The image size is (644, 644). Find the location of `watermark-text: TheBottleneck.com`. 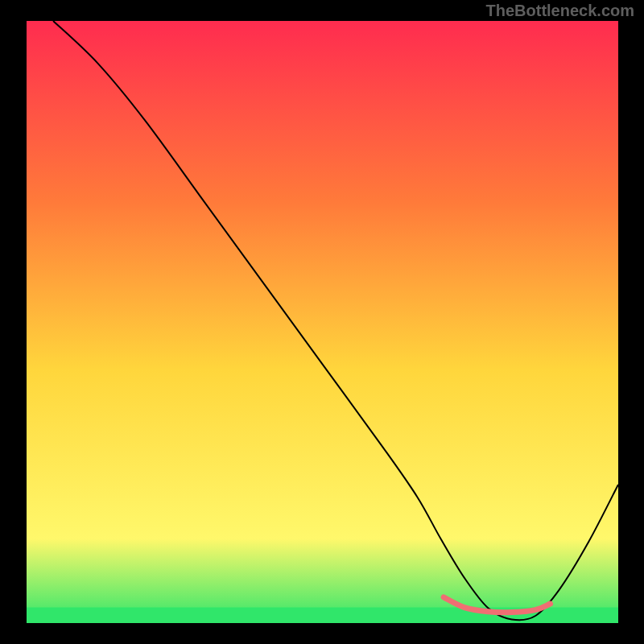

watermark-text: TheBottleneck.com is located at coordinates (560, 11).